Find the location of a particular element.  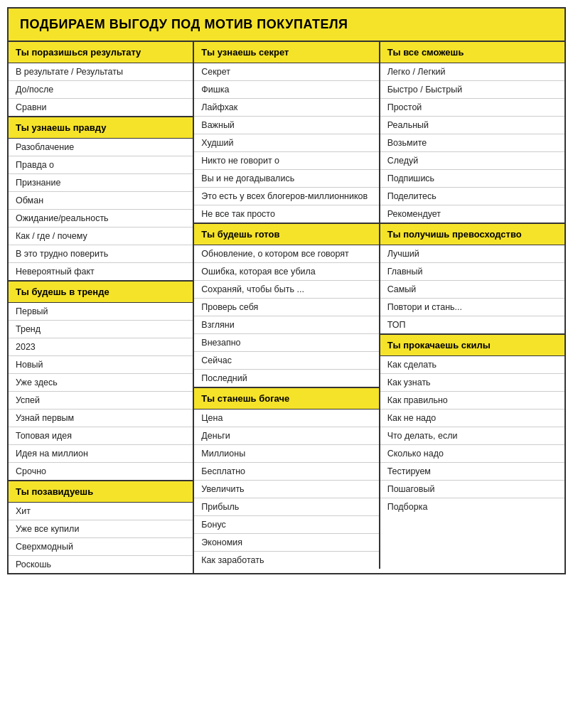

list-item: Бонус is located at coordinates (286, 525).